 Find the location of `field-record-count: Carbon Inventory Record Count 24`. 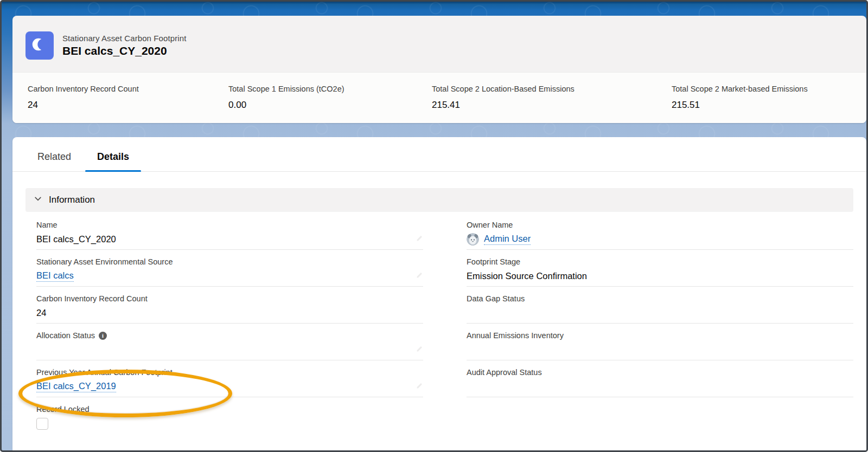

field-record-count: Carbon Inventory Record Count 24 is located at coordinates (230, 308).